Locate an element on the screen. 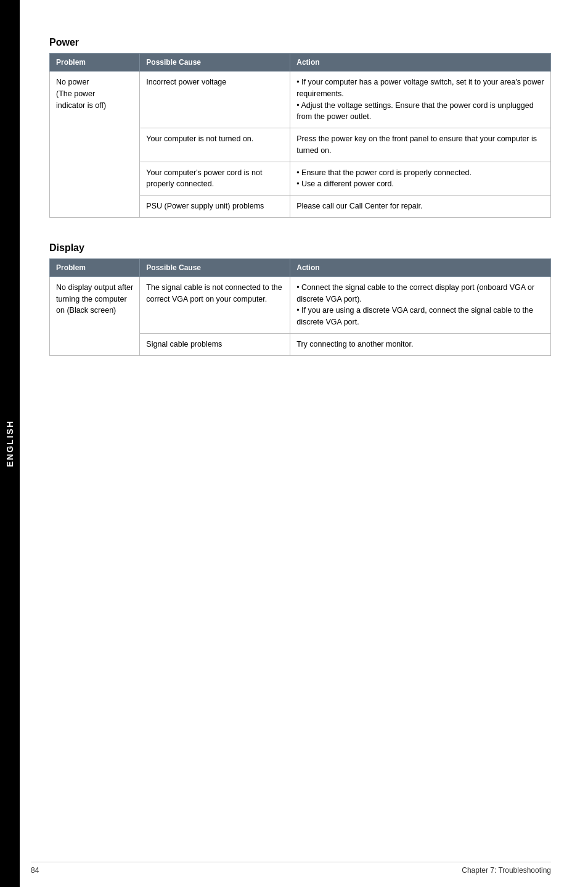 Image resolution: width=588 pixels, height=887 pixels. power-header-problem: Problem is located at coordinates (95, 63).